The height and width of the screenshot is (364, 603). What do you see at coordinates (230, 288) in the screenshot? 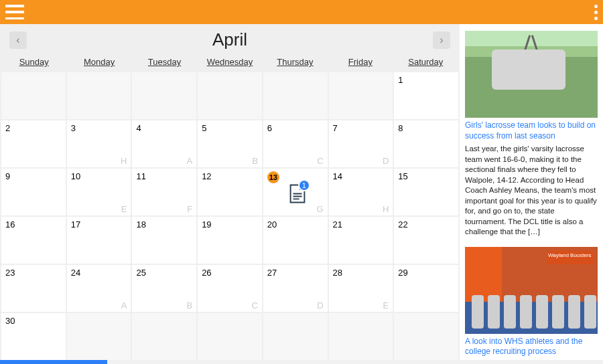
I see `day-cell-26: 26C` at bounding box center [230, 288].